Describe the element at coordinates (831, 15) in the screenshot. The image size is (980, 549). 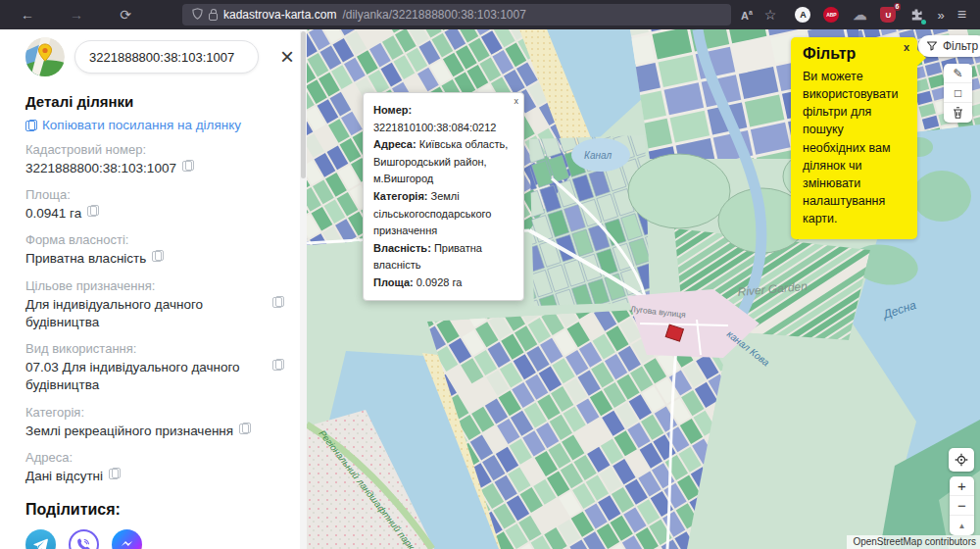
I see `adblock-plus-icon: ABP` at that location.